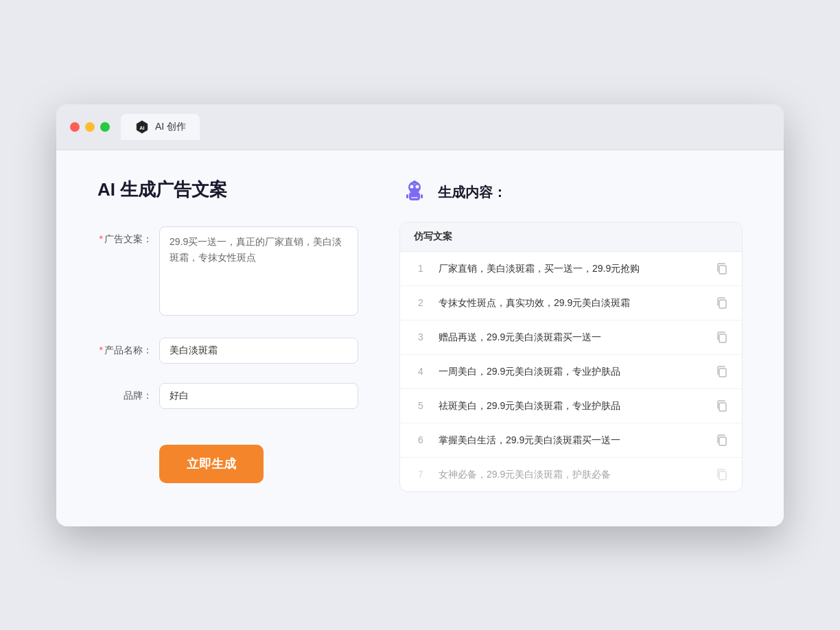  What do you see at coordinates (571, 441) in the screenshot?
I see `result-item: 6 掌握美白生活，29.9元美白淡斑霜买一送一` at bounding box center [571, 441].